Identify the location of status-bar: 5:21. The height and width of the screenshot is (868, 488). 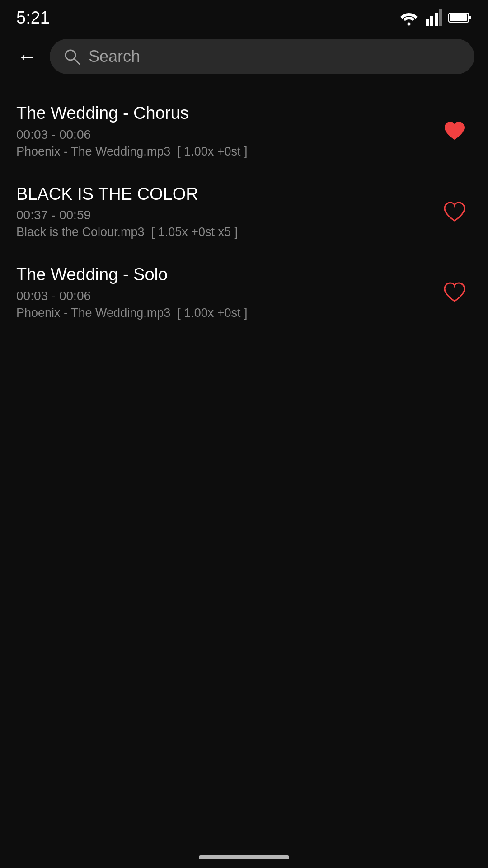
(244, 16).